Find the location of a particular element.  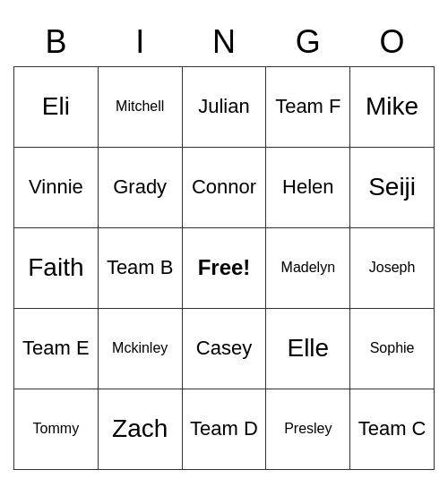

bingo-cell-0-3: Team F is located at coordinates (308, 107).